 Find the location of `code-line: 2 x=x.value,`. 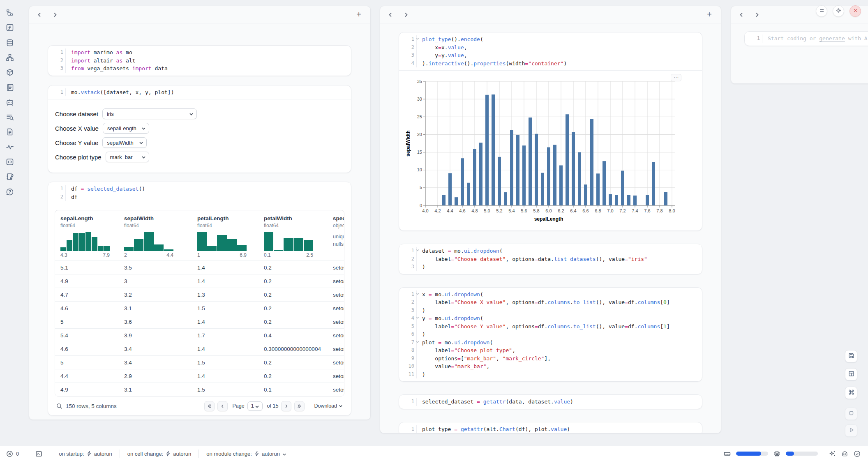

code-line: 2 x=x.value, is located at coordinates (551, 48).